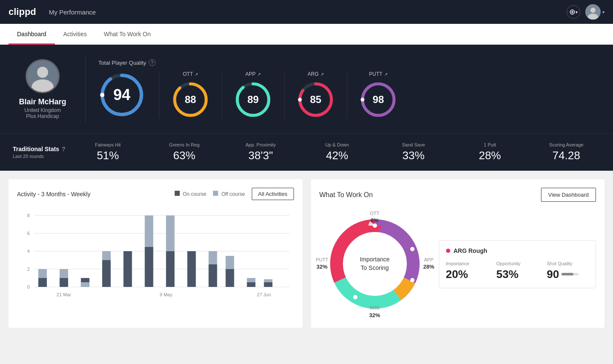 The image size is (613, 364). Describe the element at coordinates (43, 102) in the screenshot. I see `player-name: Blair McHarg` at that location.